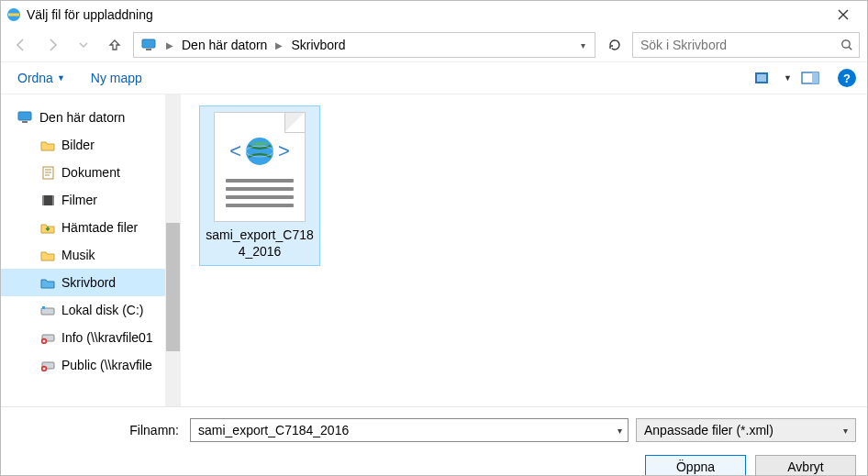 The width and height of the screenshot is (868, 476). What do you see at coordinates (584, 46) in the screenshot?
I see `breadcrumb-dropdown: ▾` at bounding box center [584, 46].